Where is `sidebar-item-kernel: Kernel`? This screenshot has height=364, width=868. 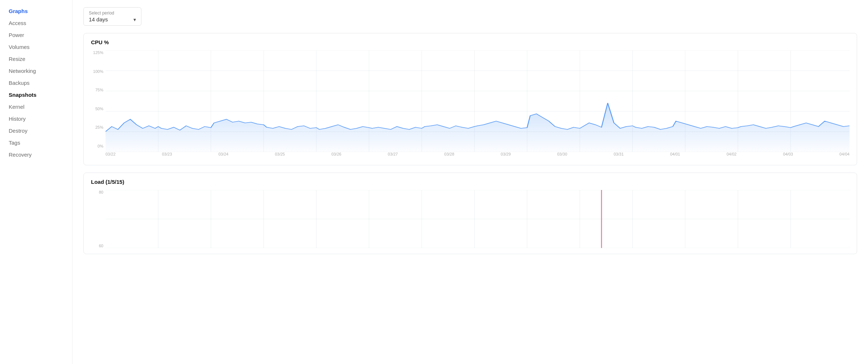
sidebar-item-kernel: Kernel is located at coordinates (36, 107).